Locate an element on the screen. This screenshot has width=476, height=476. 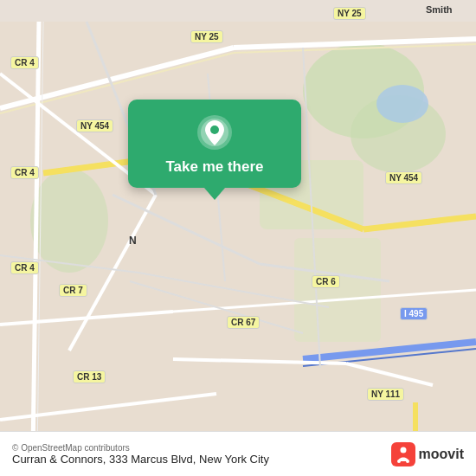
road-label-cr13: CR 13 is located at coordinates (89, 377).